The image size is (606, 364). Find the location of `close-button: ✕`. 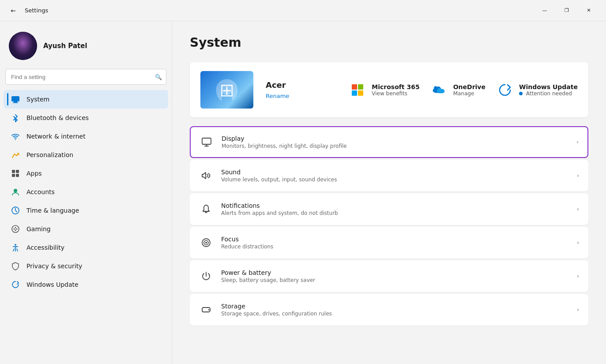

close-button: ✕ is located at coordinates (589, 11).